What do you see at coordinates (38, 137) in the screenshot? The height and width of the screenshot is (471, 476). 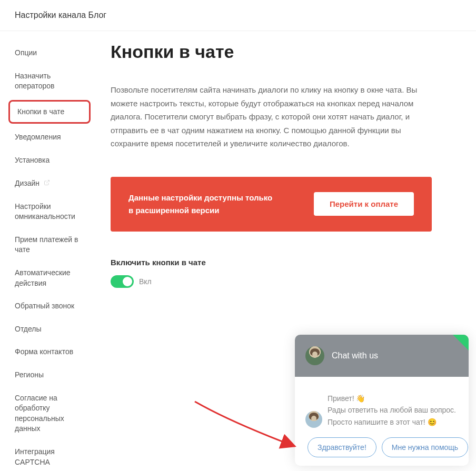 I see `sidebar-item-label: Уведомления` at bounding box center [38, 137].